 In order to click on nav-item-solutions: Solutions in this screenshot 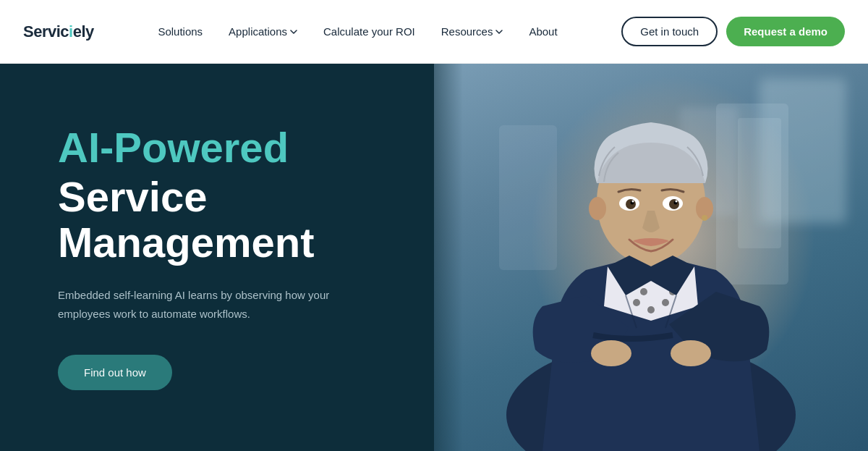, I will do `click(180, 32)`.